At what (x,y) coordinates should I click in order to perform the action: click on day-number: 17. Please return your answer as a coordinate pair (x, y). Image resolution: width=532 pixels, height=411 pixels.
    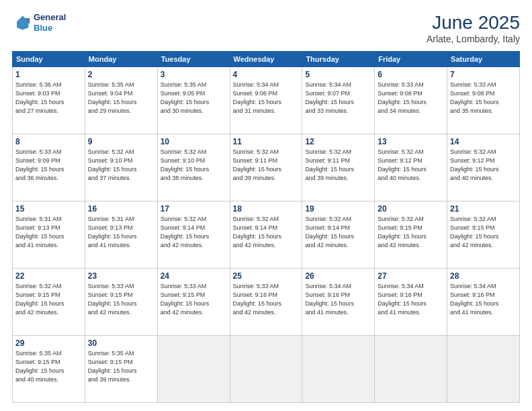
    Looking at the image, I should click on (193, 209).